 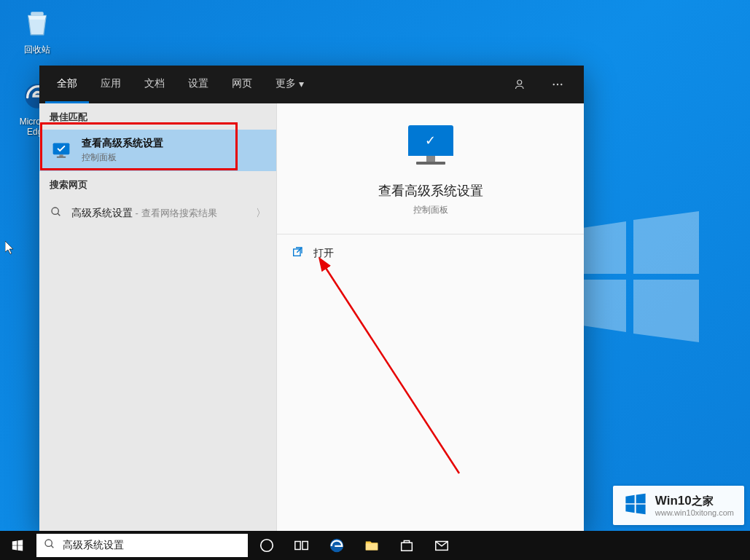 I want to click on search-tabs: 全部 应用 文档 设置 网页 更多 ▾, so click(x=277, y=84).